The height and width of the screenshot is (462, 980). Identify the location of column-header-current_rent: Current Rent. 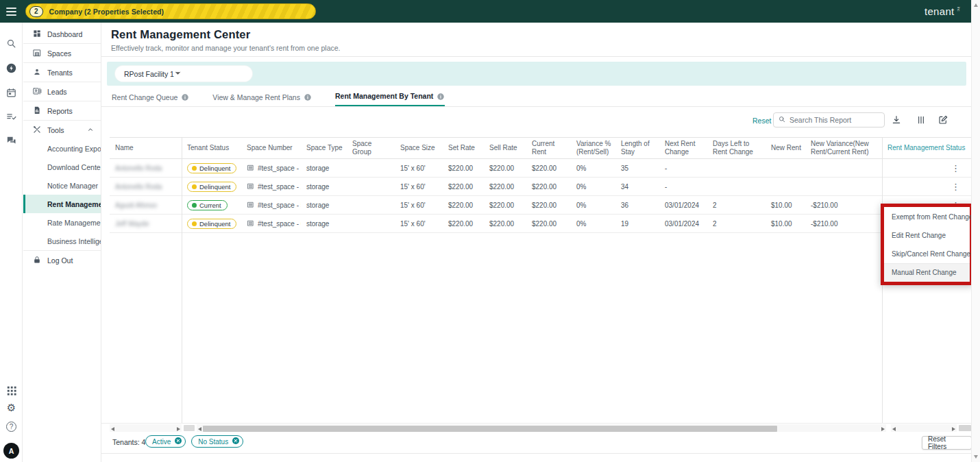
(548, 148).